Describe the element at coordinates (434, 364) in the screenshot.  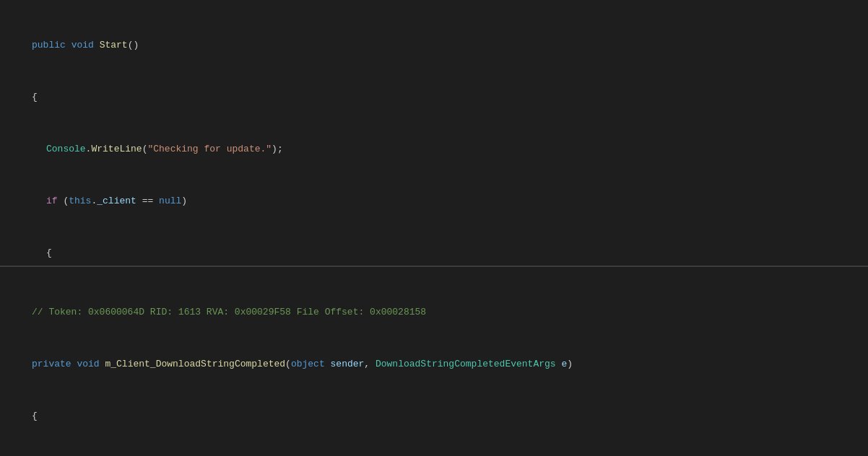
I see `line-row: private void m_Client_DownloadStringComp…` at that location.